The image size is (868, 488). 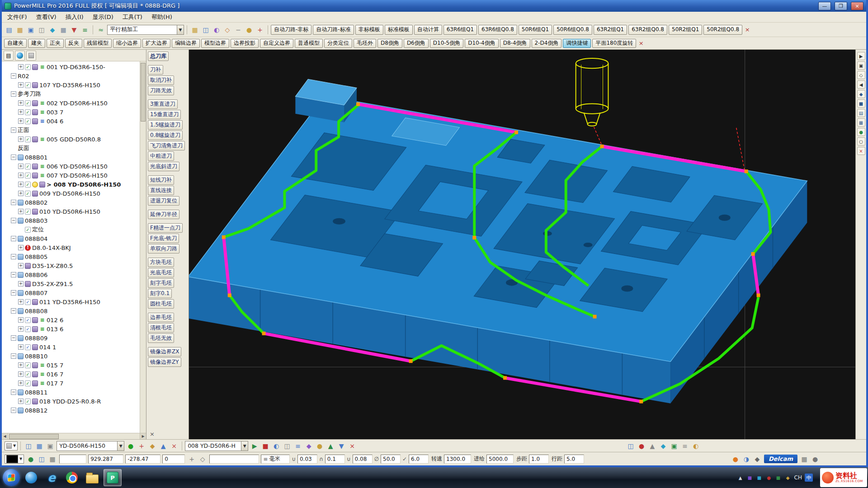 I want to click on levels-icon: ◫, so click(x=28, y=446).